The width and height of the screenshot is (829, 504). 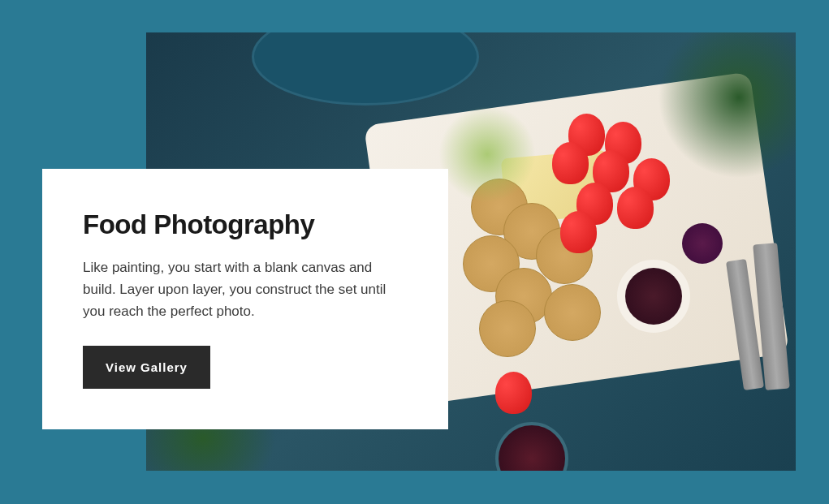 I want to click on hero-description: Like painting, you start with a blank ca…, so click(x=245, y=290).